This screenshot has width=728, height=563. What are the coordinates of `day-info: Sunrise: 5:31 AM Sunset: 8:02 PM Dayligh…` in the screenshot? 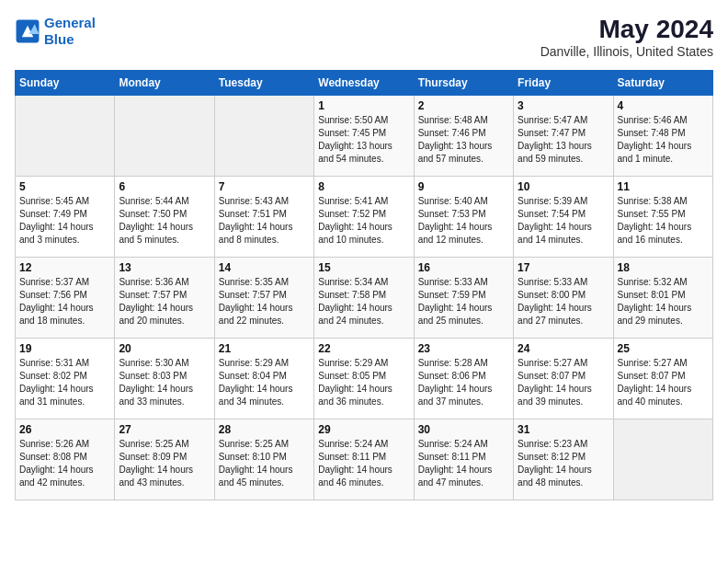 It's located at (64, 383).